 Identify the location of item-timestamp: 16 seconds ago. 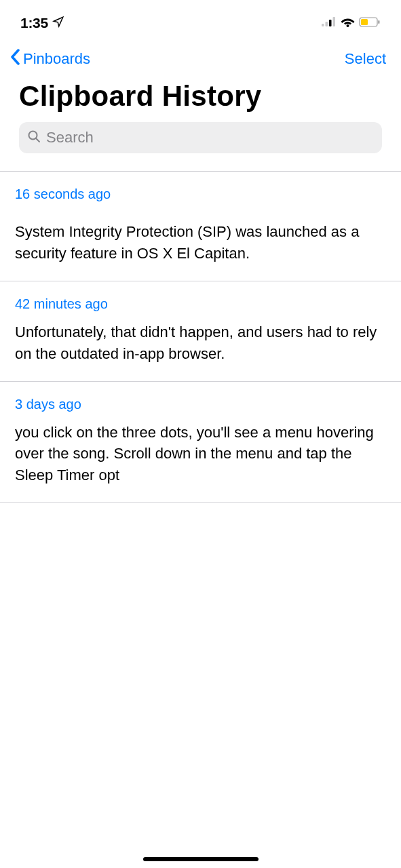
(201, 194).